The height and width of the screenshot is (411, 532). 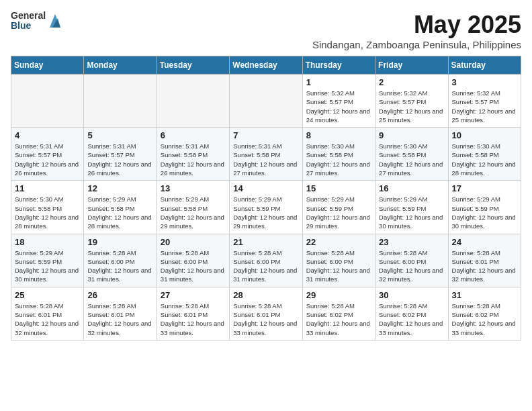 I want to click on calendar-day-cell: 15Sunrise: 5:29 AMSunset: 5:59 PMDayligh…, so click(x=339, y=207).